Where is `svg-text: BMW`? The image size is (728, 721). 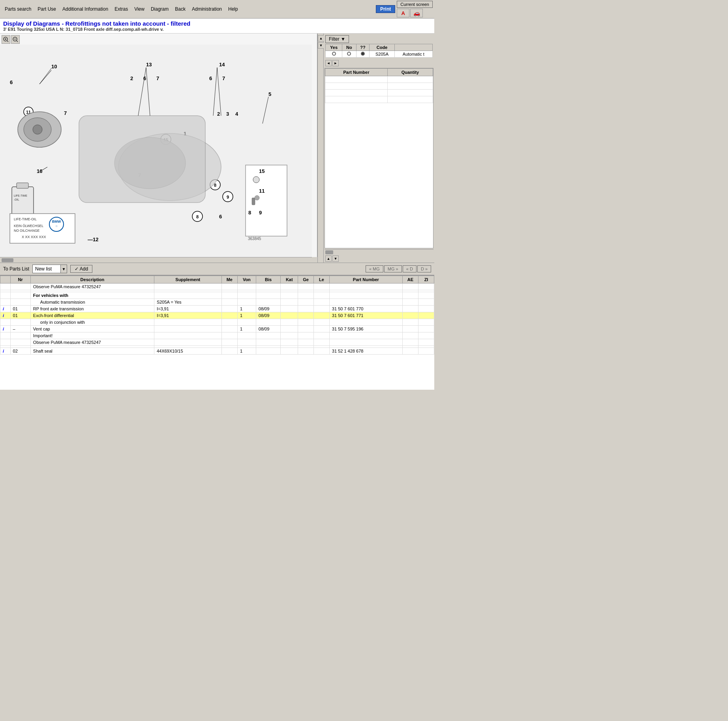
svg-text: BMW is located at coordinates (57, 222).